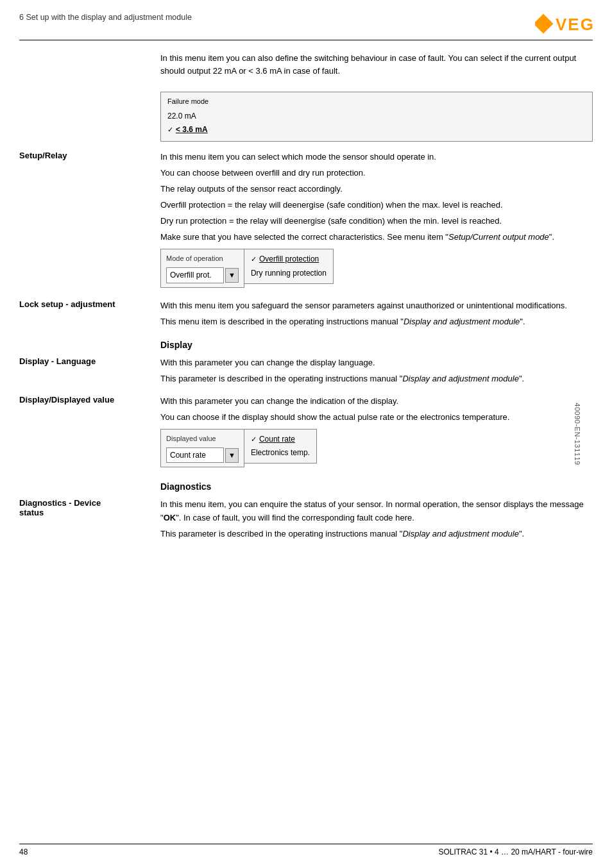 The height and width of the screenshot is (868, 612). What do you see at coordinates (254, 440) in the screenshot?
I see `count-rate-check-icon: ✓` at bounding box center [254, 440].